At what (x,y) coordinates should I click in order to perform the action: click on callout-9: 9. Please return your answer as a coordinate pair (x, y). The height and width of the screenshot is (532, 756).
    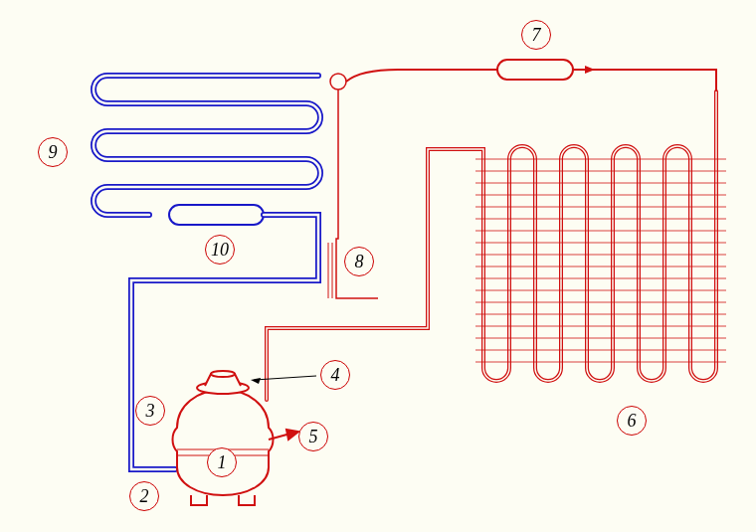
    Looking at the image, I should click on (53, 152).